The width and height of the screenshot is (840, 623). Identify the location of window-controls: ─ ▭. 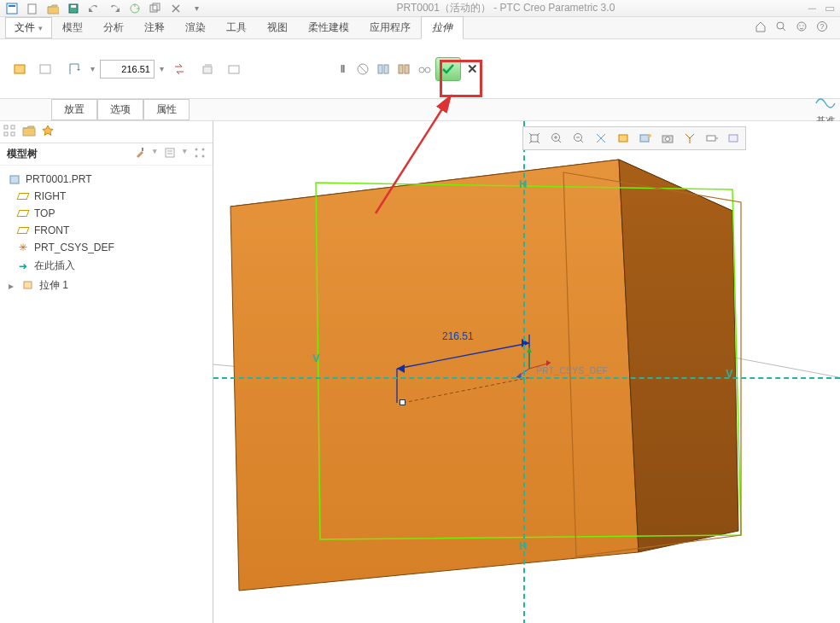
(821, 9).